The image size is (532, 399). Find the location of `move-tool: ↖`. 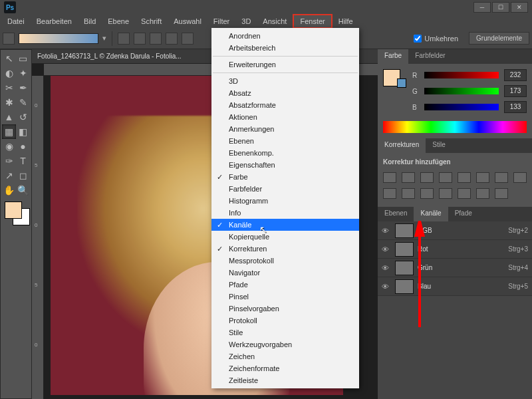

move-tool: ↖ is located at coordinates (9, 59).